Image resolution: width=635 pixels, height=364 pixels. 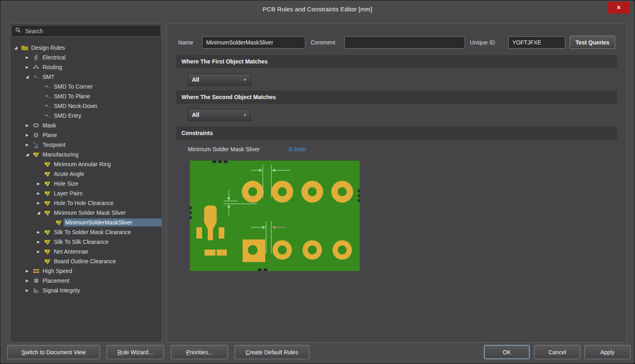 I want to click on tree-item-routing: ▶Routing, so click(x=86, y=67).